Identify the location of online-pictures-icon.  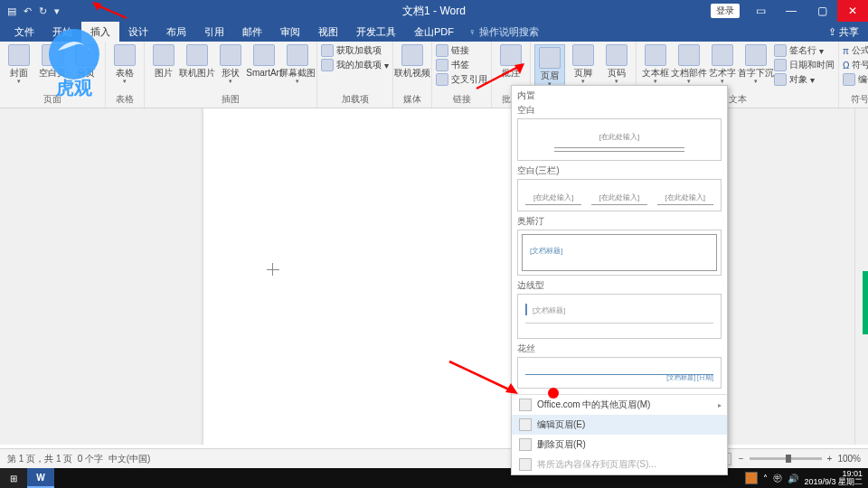
(197, 55).